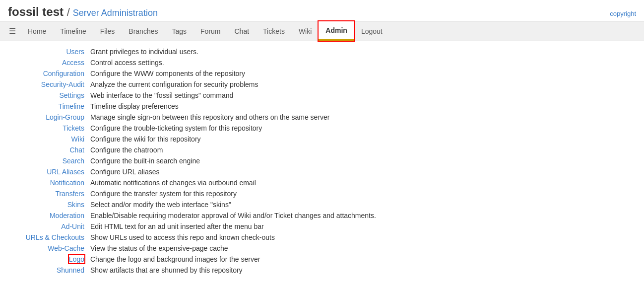  Describe the element at coordinates (66, 248) in the screenshot. I see `admin-link-web-cache: Web-Cache` at that location.